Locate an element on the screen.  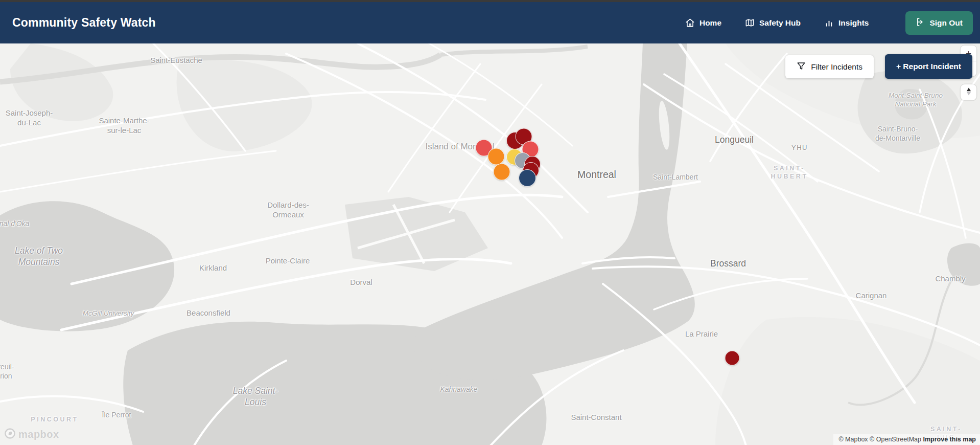
filter-incidents-button: Filter Incidents is located at coordinates (830, 66).